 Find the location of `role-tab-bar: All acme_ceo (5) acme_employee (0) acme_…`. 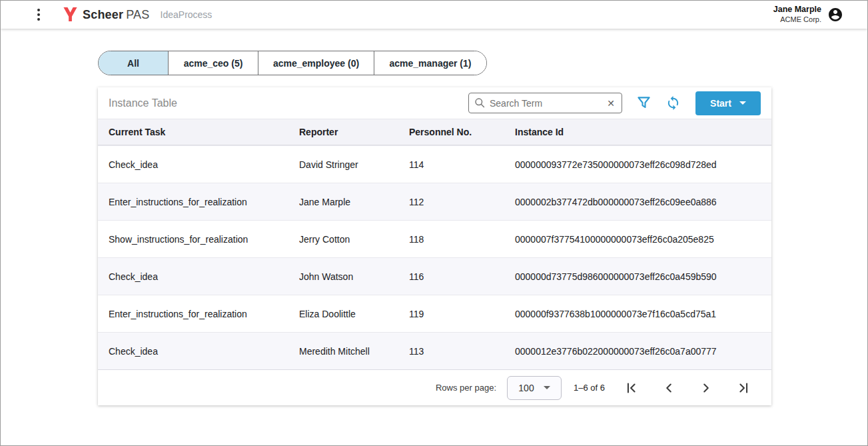

role-tab-bar: All acme_ceo (5) acme_employee (0) acme_… is located at coordinates (292, 63).